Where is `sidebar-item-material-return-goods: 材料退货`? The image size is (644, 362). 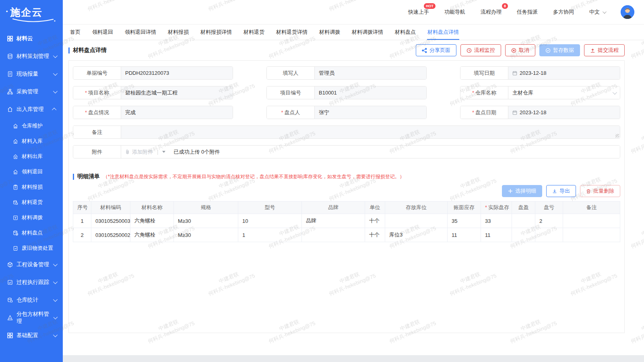 sidebar-item-material-return-goods: 材料退货 is located at coordinates (31, 202).